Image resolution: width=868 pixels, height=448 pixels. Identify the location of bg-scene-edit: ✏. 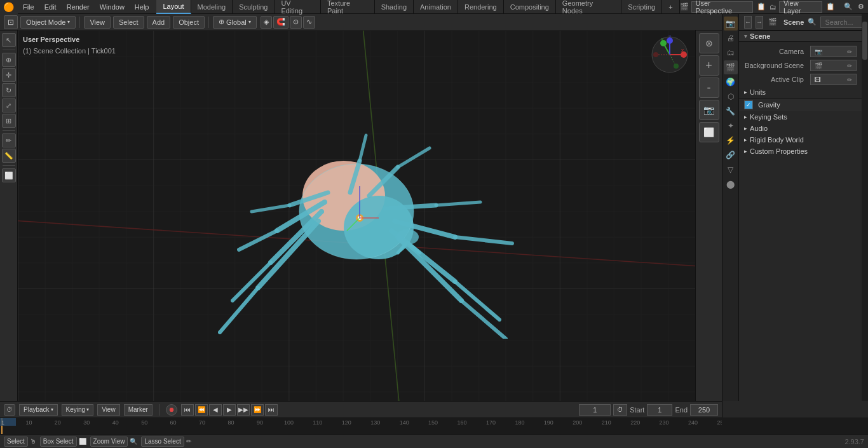
(850, 66).